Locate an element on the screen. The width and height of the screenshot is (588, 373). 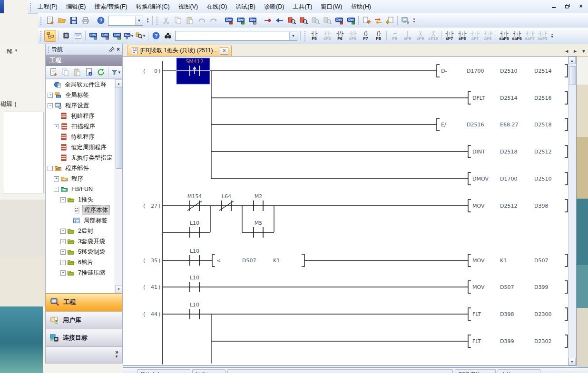
menu-item-6: 调试(B) is located at coordinates (245, 7).